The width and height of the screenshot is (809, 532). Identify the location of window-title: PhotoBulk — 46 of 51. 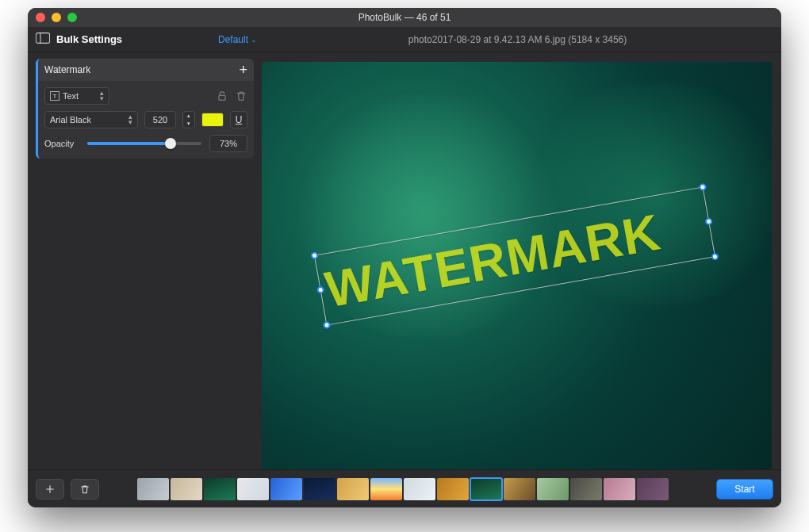
(404, 17).